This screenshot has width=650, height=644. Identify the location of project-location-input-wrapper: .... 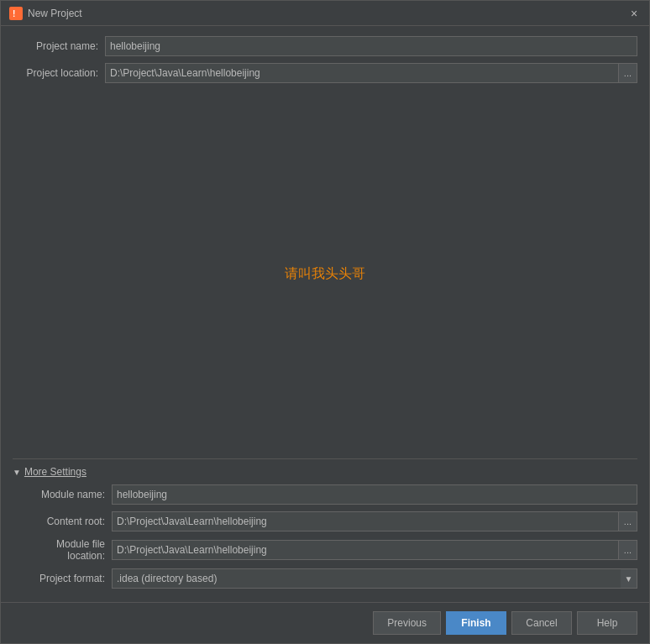
(371, 73).